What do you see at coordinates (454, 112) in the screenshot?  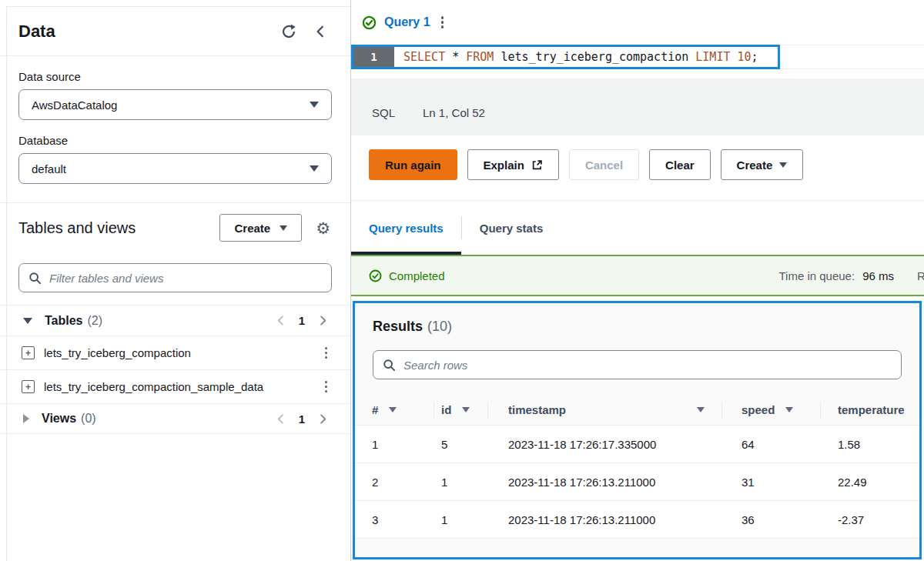 I see `cursor-position: Ln 1, Col 52` at bounding box center [454, 112].